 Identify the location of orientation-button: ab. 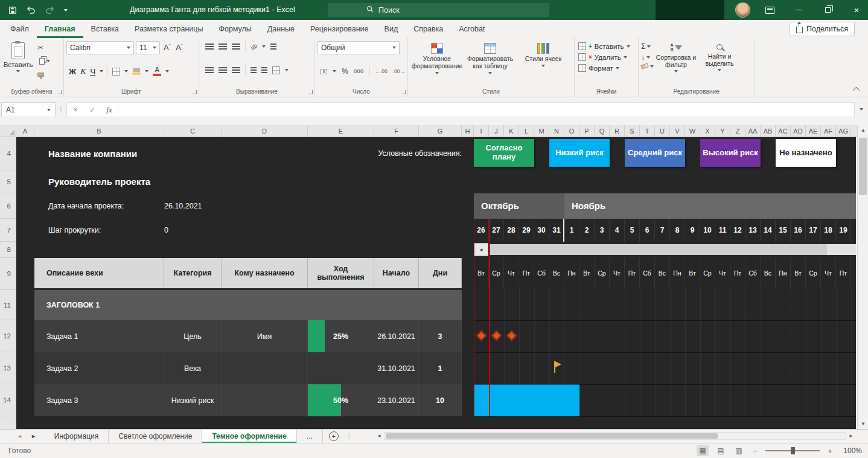
(254, 46).